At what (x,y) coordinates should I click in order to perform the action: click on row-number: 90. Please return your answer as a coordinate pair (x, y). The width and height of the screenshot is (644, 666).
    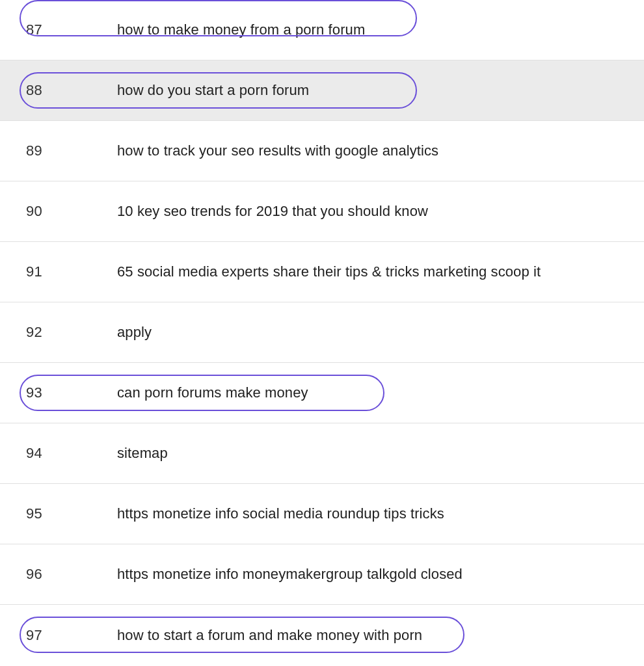
    Looking at the image, I should click on (72, 211).